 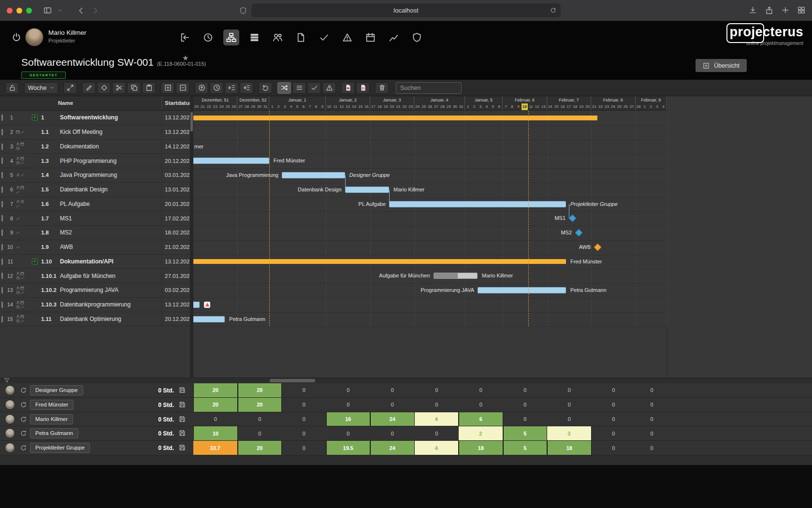 What do you see at coordinates (95, 305) in the screenshot?
I see `task-row: 141.10.3Datenbankprogrammierung13.12.202…` at bounding box center [95, 305].